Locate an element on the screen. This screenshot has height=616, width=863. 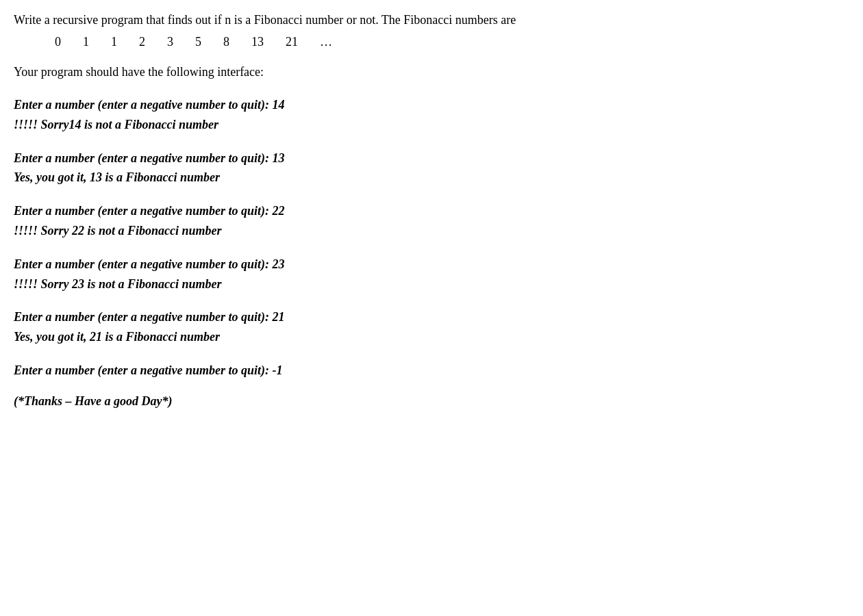
fib-num-2: 1 is located at coordinates (114, 42).